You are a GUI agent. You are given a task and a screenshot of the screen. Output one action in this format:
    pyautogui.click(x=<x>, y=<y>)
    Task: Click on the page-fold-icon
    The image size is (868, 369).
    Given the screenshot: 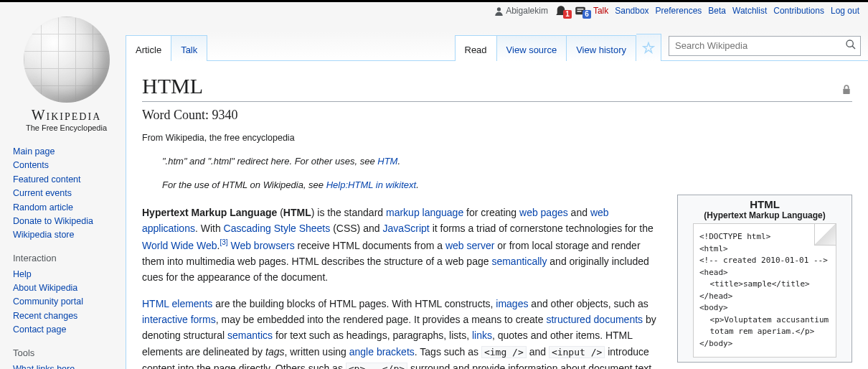 What is the action you would take?
    pyautogui.click(x=825, y=235)
    